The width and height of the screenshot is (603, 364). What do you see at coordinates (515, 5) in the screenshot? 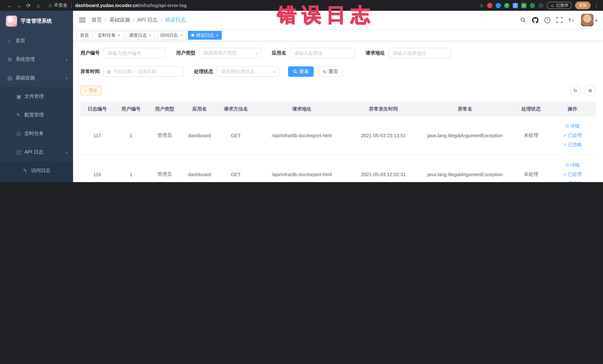
I see `extension-icon: ⣿` at bounding box center [515, 5].